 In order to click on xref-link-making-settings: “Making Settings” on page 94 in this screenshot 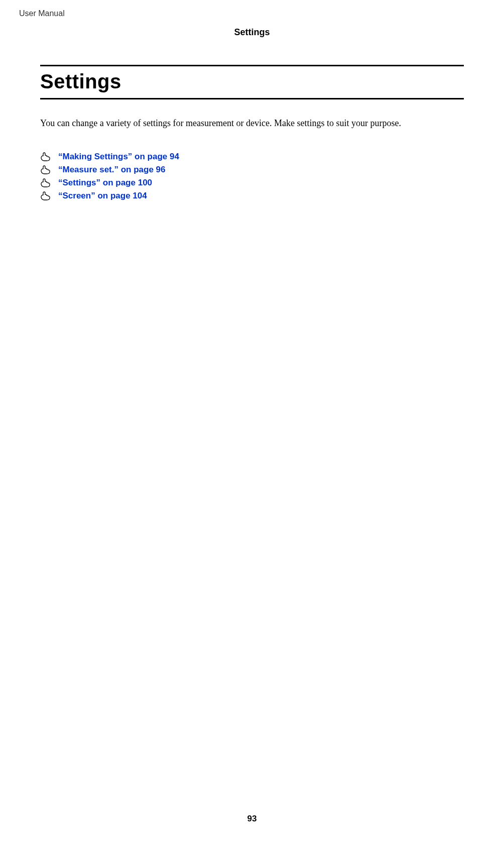, I will do `click(118, 157)`.